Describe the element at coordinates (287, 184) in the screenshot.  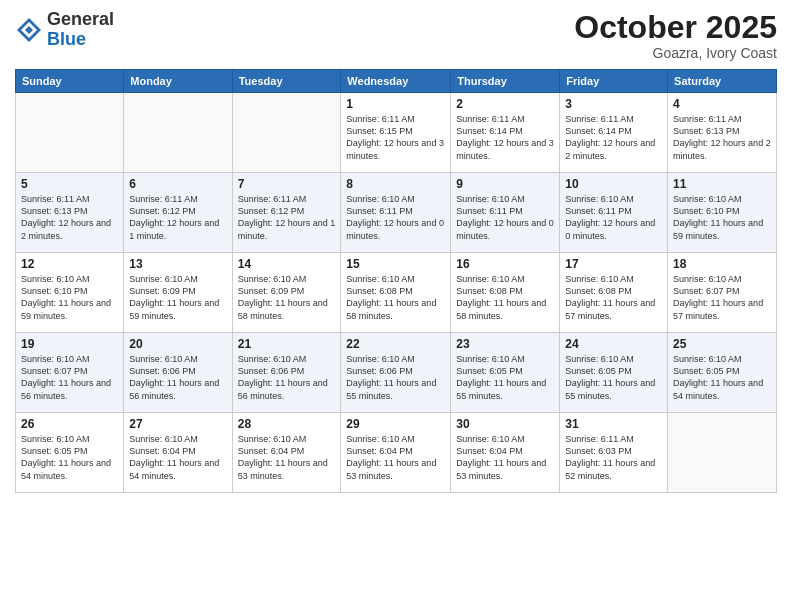
I see `day-number: 7` at that location.